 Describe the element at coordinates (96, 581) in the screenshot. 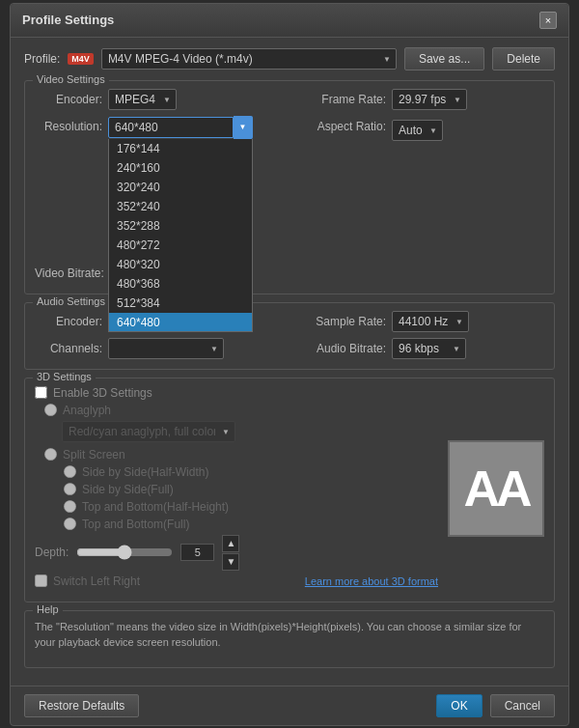

I see `switch-lr-label: Switch Left Right` at that location.